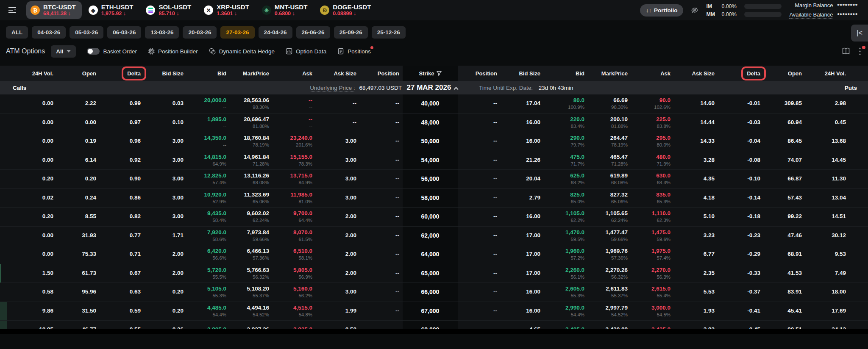 This screenshot has height=349, width=868. What do you see at coordinates (381, 74) in the screenshot?
I see `header-calls-position: Position` at bounding box center [381, 74].